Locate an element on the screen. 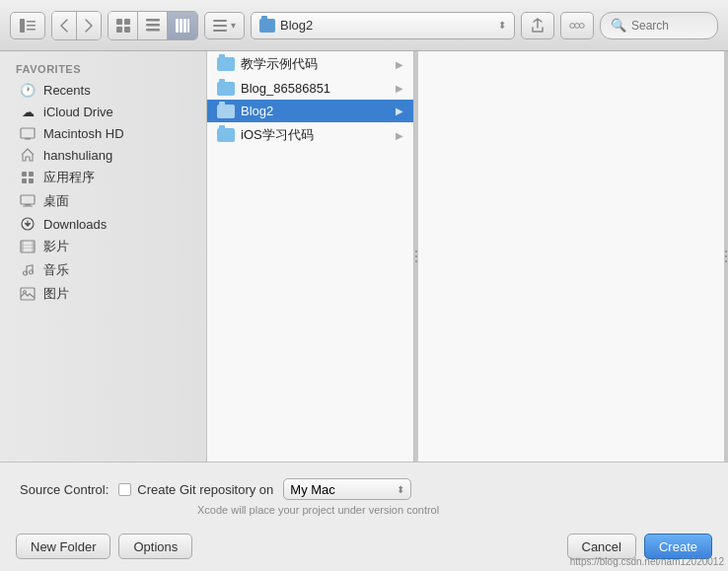 The height and width of the screenshot is (571, 728). nav-buttons is located at coordinates (77, 26).